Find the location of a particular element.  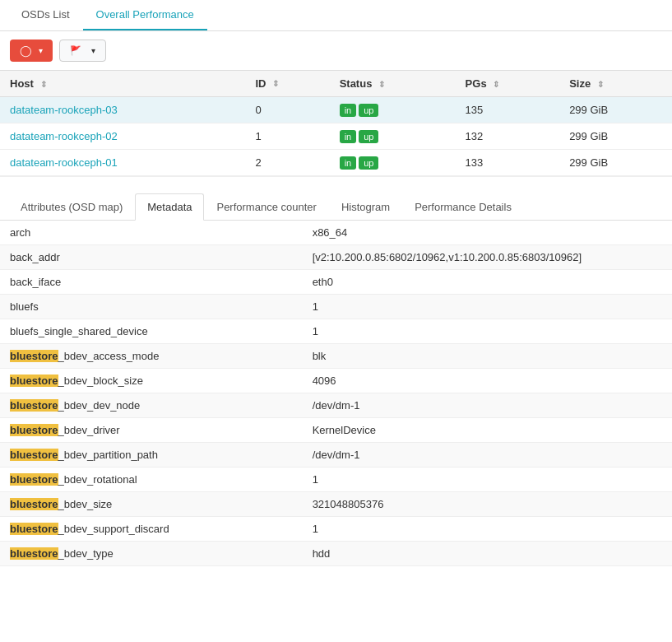

metadata-value: 4096 is located at coordinates (487, 381).